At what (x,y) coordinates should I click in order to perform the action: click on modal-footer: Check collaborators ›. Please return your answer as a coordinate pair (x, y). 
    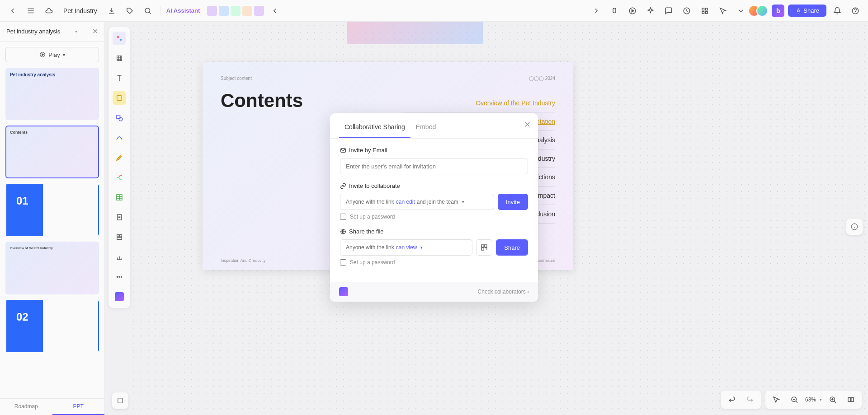
    Looking at the image, I should click on (434, 292).